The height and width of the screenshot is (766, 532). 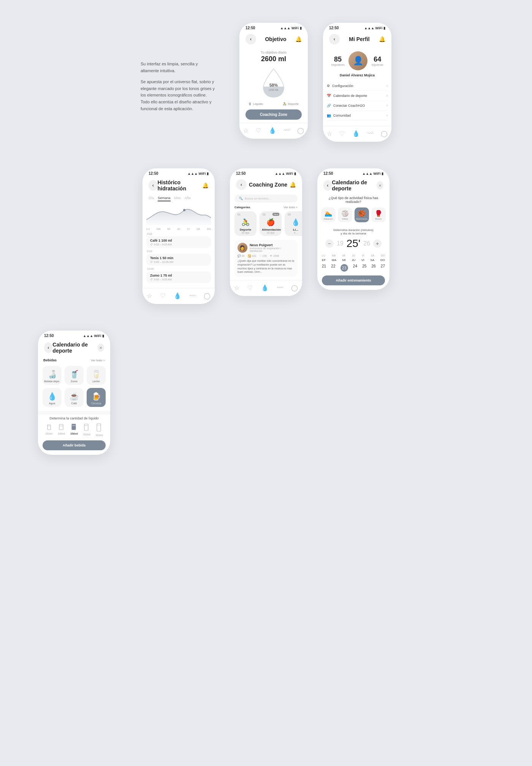 What do you see at coordinates (188, 199) in the screenshot?
I see `tab-anio: Año` at bounding box center [188, 199].